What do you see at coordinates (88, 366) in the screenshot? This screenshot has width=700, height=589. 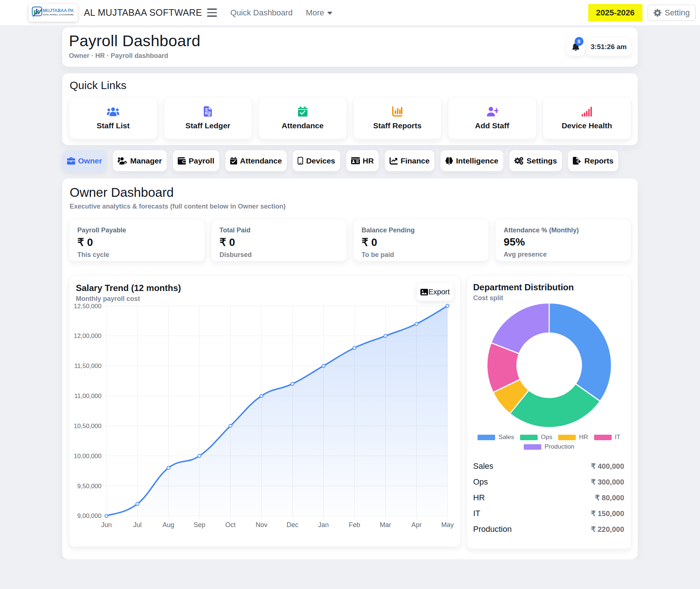 I see `svg-text: 11,50,000` at bounding box center [88, 366].